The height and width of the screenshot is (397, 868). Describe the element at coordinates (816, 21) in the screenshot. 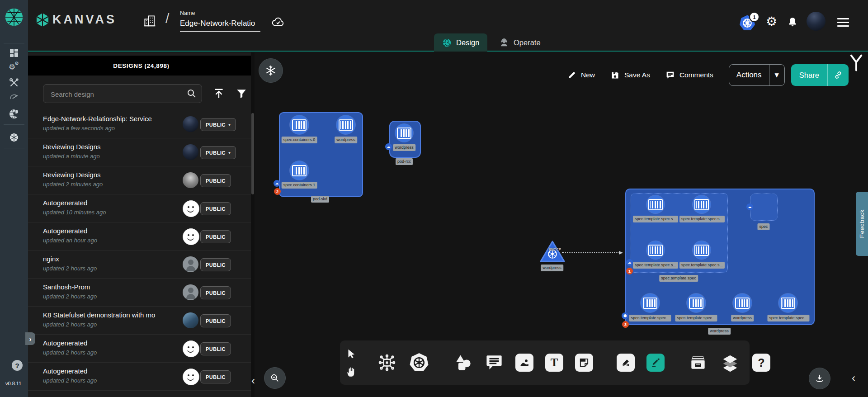

I see `user-avatar` at that location.